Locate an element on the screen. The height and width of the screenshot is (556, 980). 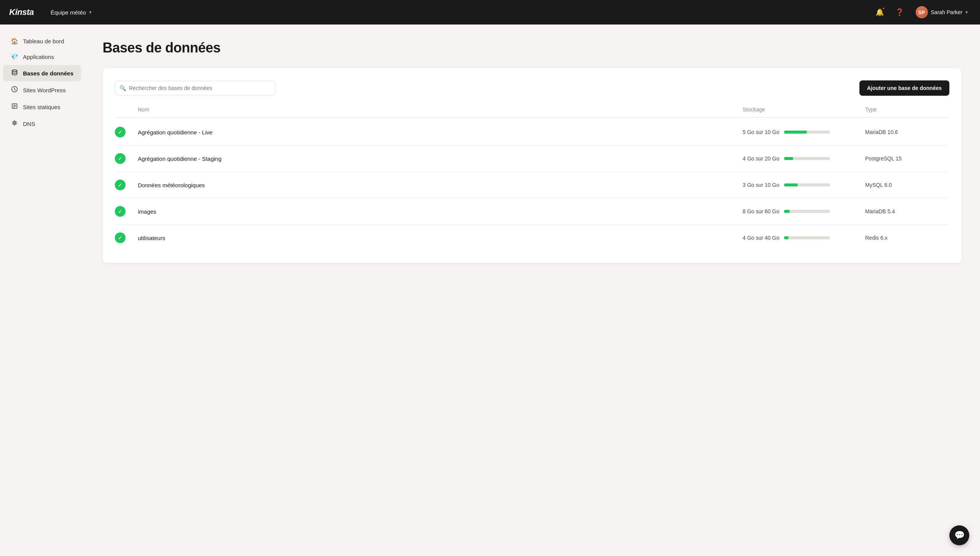
applications-icon: 💎 is located at coordinates (15, 57).